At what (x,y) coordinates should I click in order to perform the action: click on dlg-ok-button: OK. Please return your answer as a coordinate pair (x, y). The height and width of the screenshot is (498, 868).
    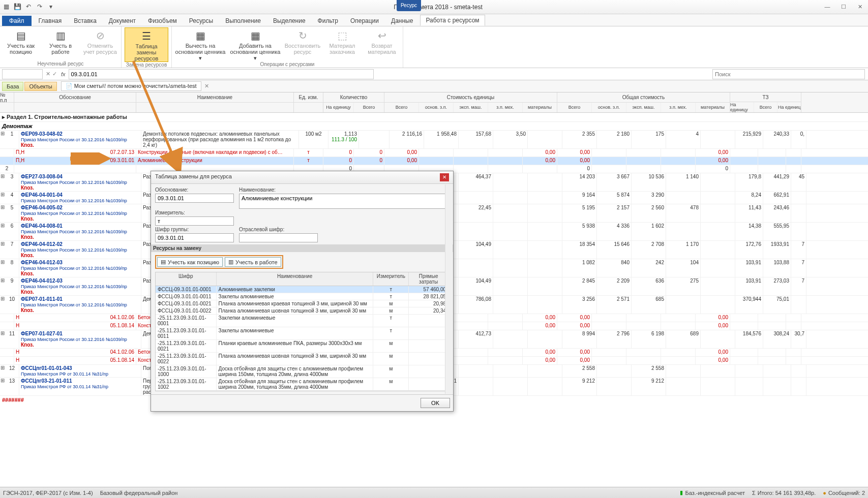
    Looking at the image, I should click on (435, 403).